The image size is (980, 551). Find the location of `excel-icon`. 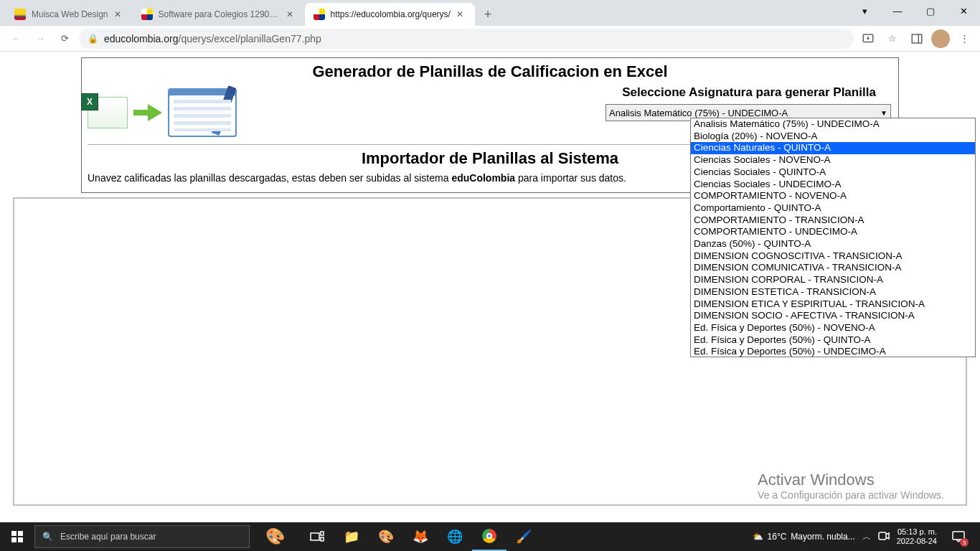

excel-icon is located at coordinates (108, 113).